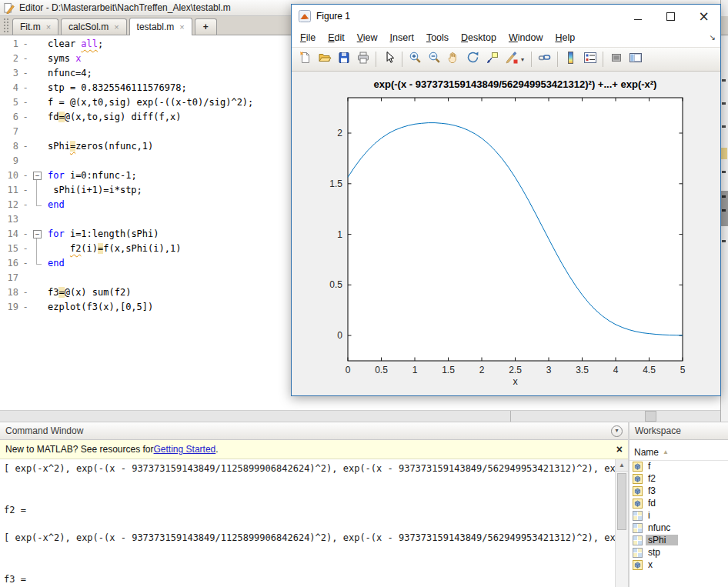  Describe the element at coordinates (482, 370) in the screenshot. I see `svg-text: 2` at that location.